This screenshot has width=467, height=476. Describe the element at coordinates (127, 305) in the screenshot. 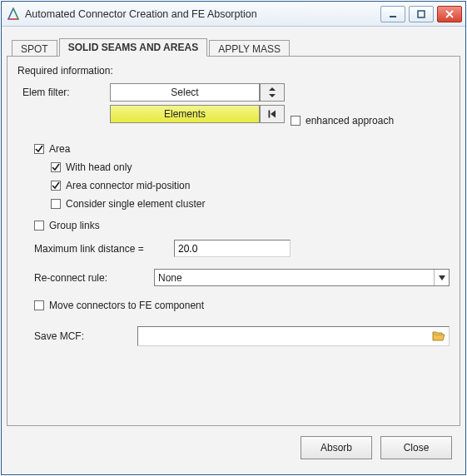

I see `move-fe-label: Move connectors to FE component` at that location.